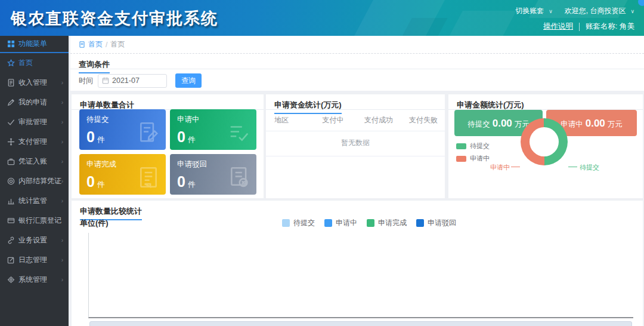  What do you see at coordinates (11, 122) in the screenshot?
I see `check-icon` at bounding box center [11, 122].